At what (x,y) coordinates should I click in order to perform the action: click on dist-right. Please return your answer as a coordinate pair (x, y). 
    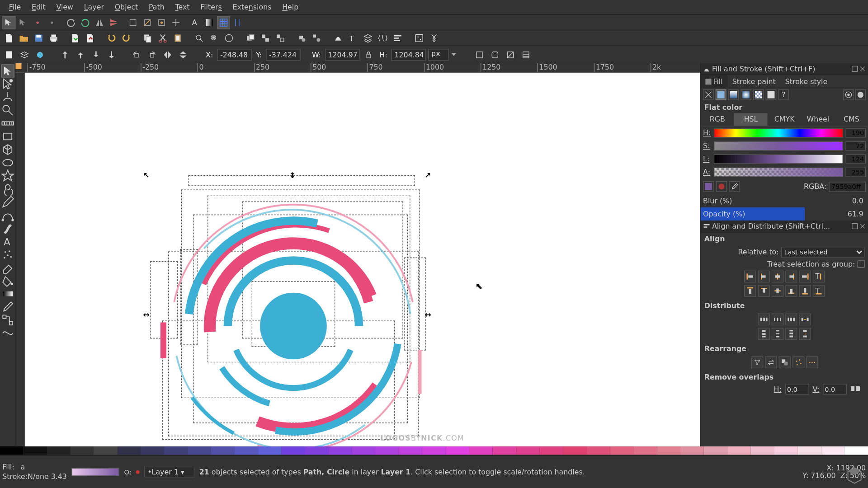
    Looking at the image, I should click on (791, 319).